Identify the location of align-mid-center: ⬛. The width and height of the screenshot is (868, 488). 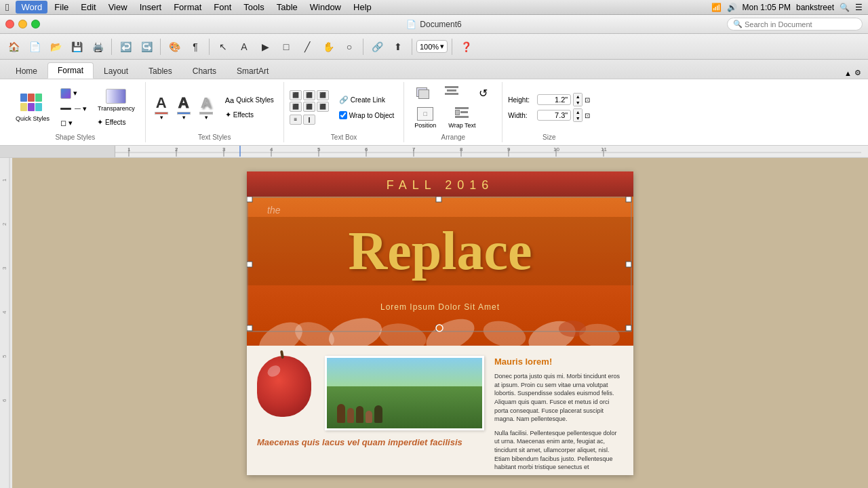
(309, 107).